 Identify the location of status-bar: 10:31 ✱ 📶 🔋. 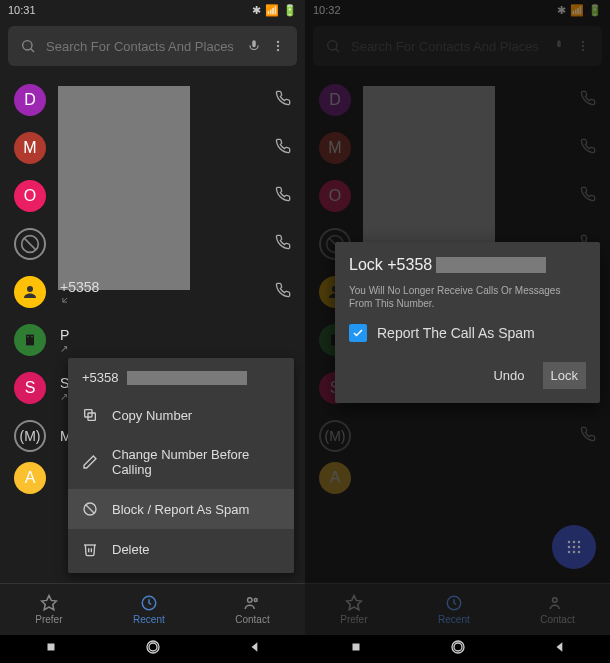
(152, 10).